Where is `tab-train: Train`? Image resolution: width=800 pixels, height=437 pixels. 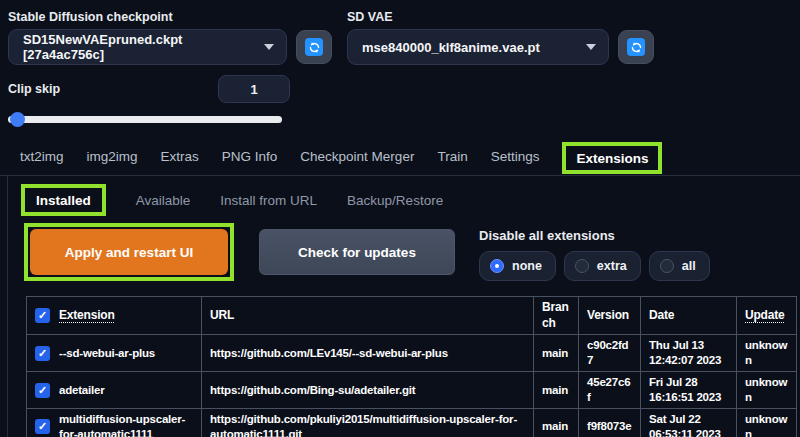 tab-train: Train is located at coordinates (452, 156).